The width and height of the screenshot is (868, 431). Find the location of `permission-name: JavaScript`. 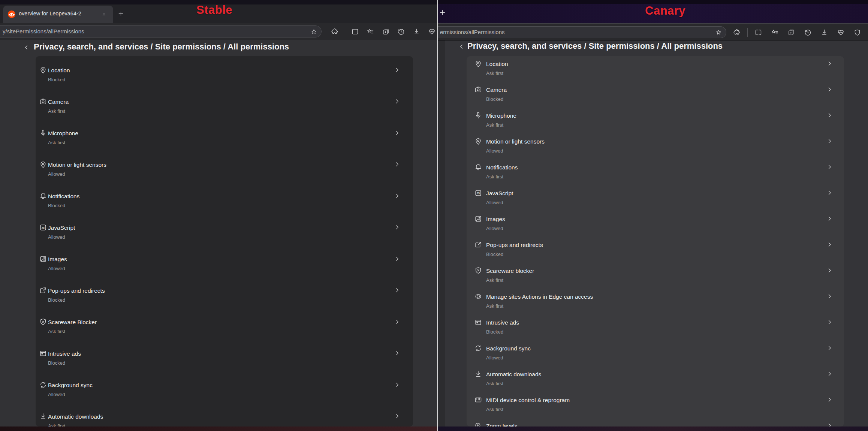

permission-name: JavaScript is located at coordinates (61, 228).